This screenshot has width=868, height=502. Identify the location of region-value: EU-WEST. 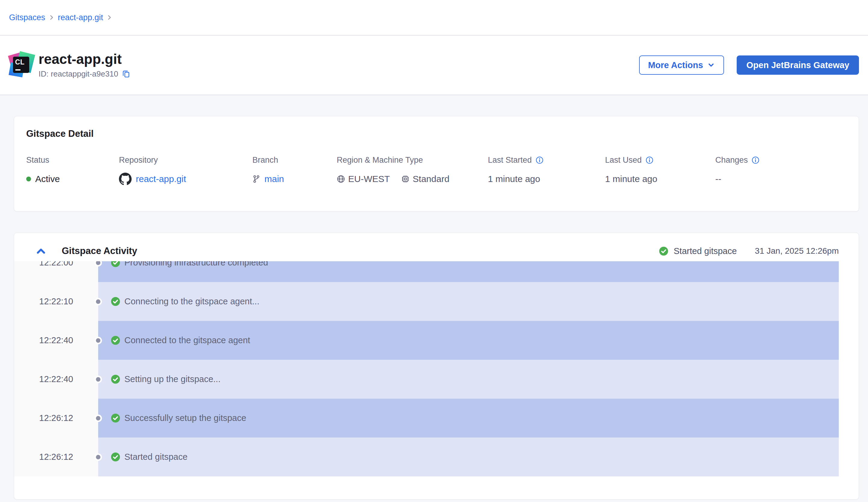
(369, 179).